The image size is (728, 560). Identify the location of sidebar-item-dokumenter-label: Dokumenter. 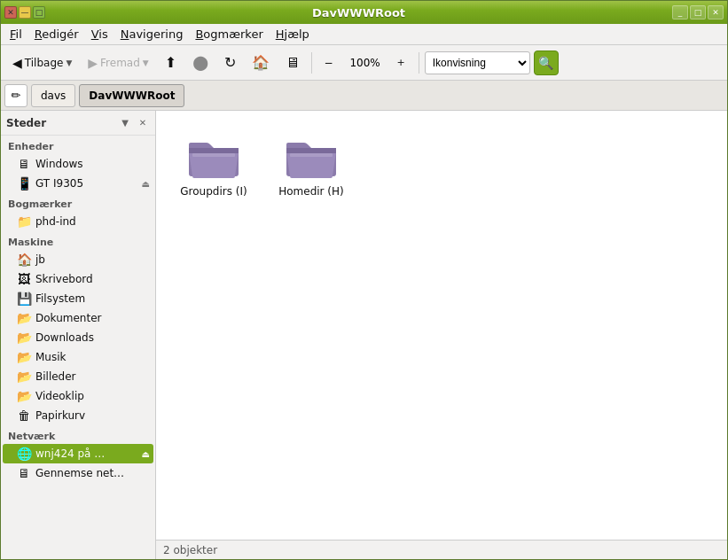
(68, 318).